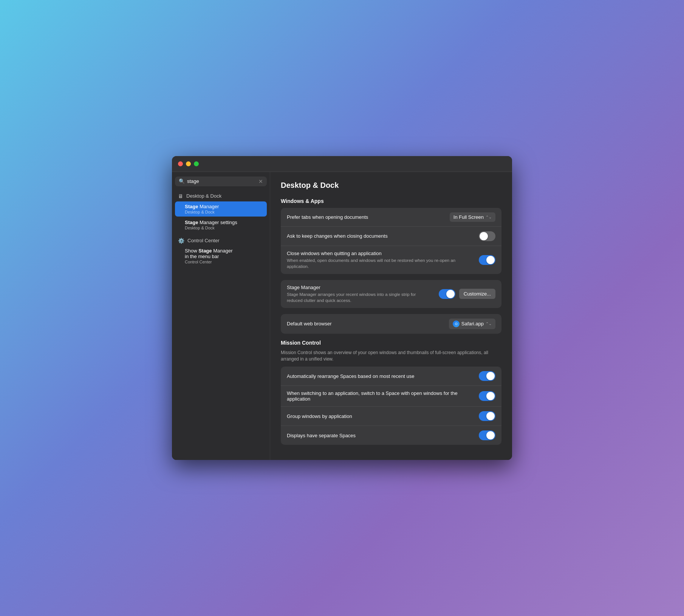 The image size is (684, 616). Describe the element at coordinates (383, 435) in the screenshot. I see `separate-spaces-left: Displays have separate Spaces` at that location.